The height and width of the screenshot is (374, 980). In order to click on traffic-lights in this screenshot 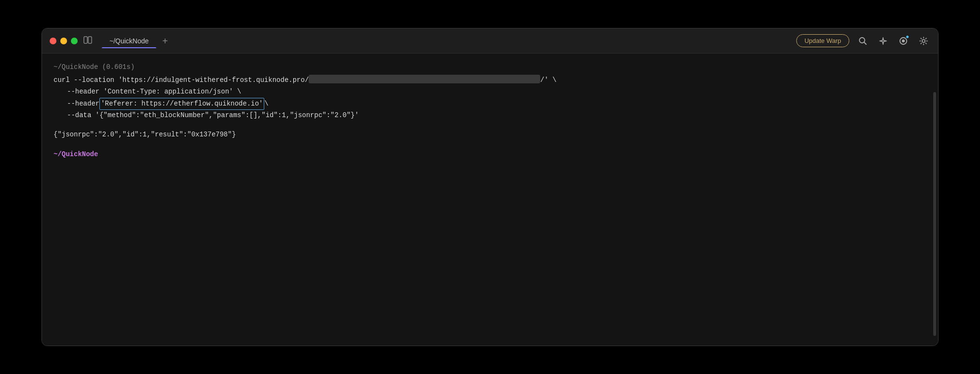, I will do `click(64, 41)`.